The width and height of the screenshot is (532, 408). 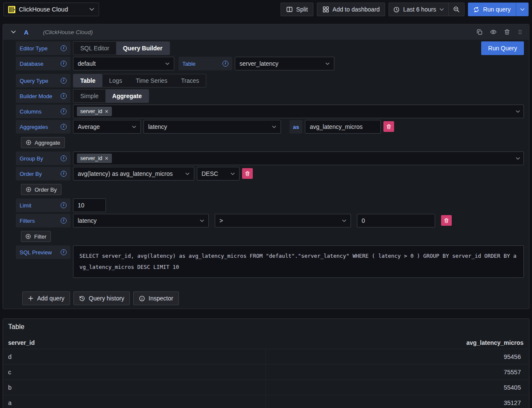 I want to click on duplicate-query-icon, so click(x=479, y=32).